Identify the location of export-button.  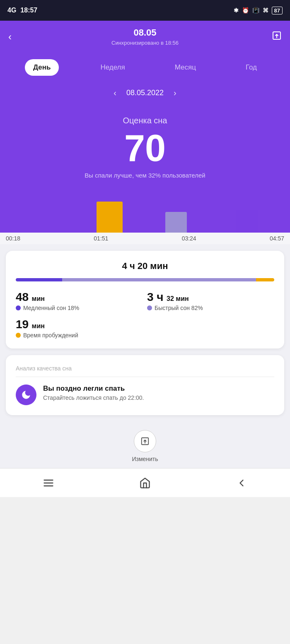
(277, 37).